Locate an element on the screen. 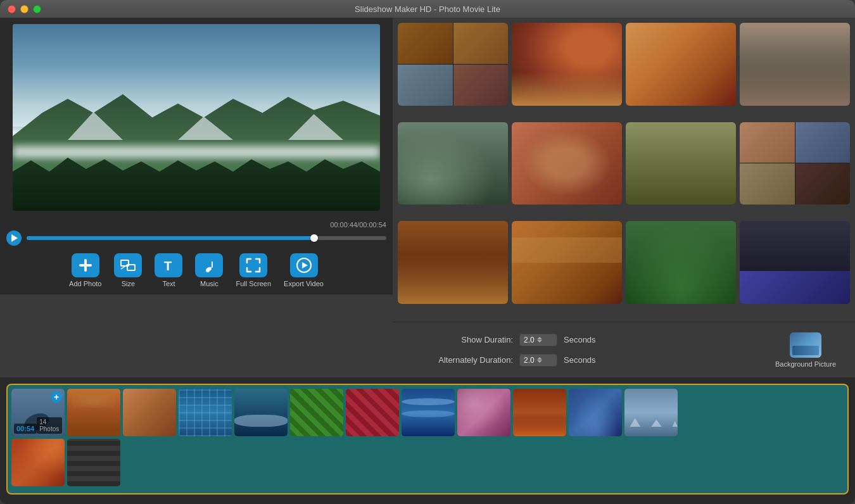 The image size is (855, 504). progress-row is located at coordinates (196, 238).